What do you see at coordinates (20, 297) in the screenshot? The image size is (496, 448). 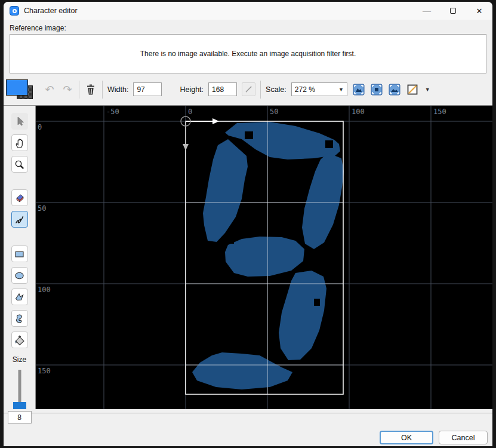 I see `tool-polygon-button` at bounding box center [20, 297].